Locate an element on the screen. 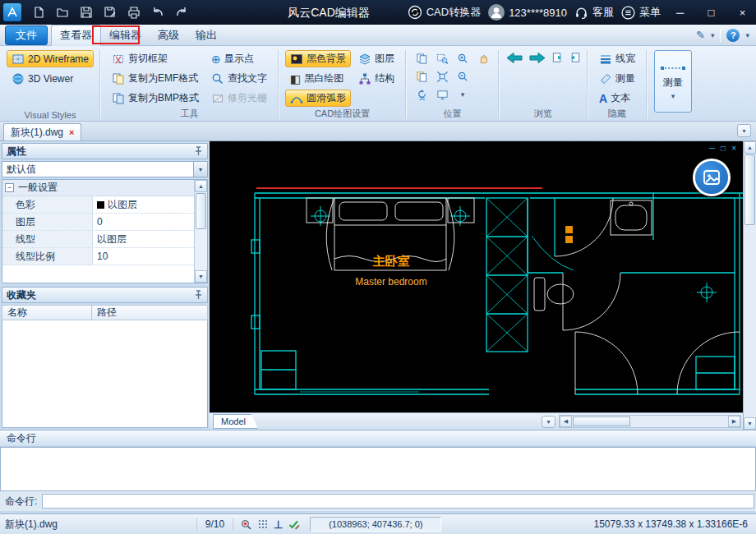 The image size is (756, 534). favorites-list is located at coordinates (105, 375).